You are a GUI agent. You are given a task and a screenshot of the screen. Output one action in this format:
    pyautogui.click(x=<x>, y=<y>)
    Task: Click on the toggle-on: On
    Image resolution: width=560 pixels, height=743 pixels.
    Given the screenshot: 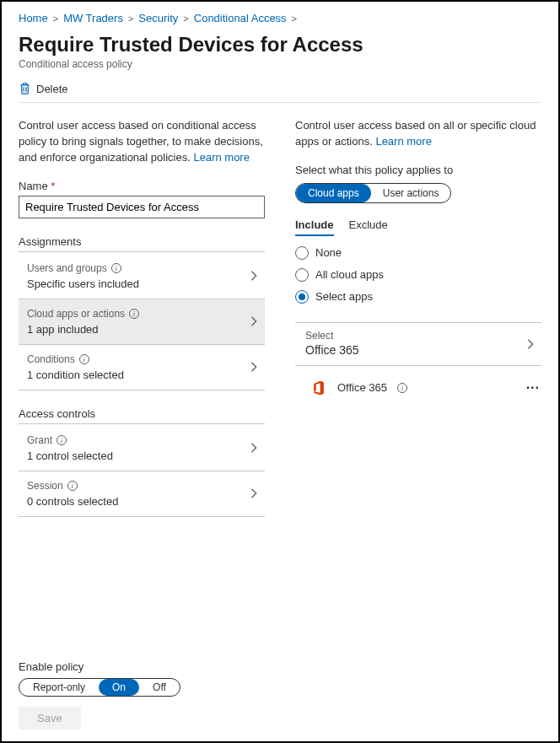 What is the action you would take?
    pyautogui.click(x=119, y=687)
    